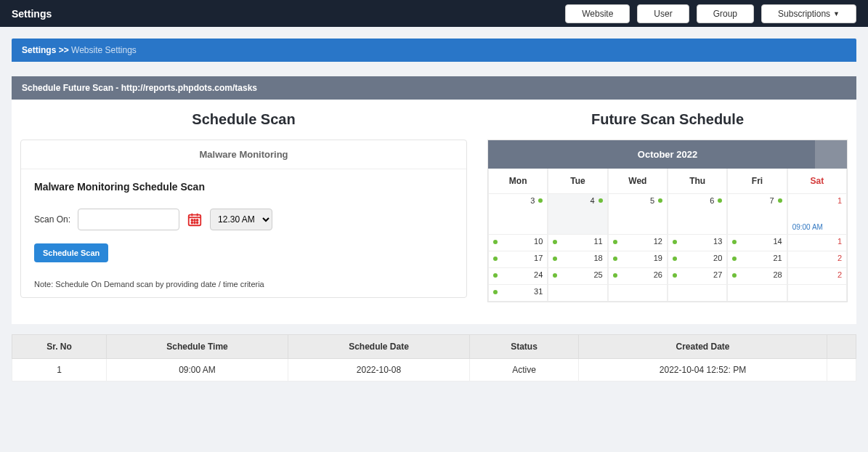 Image resolution: width=868 pixels, height=452 pixels. I want to click on cal-head-sat: Sat, so click(817, 182).